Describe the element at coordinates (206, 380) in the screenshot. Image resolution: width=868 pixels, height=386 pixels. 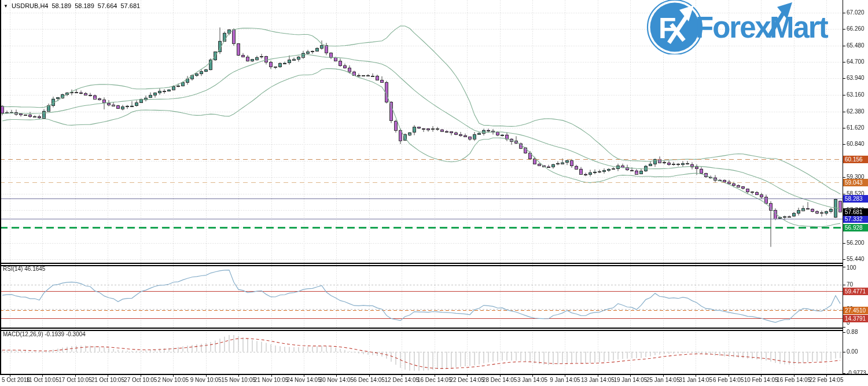
I see `time-tick-label: 9 Nov 10:05` at that location.